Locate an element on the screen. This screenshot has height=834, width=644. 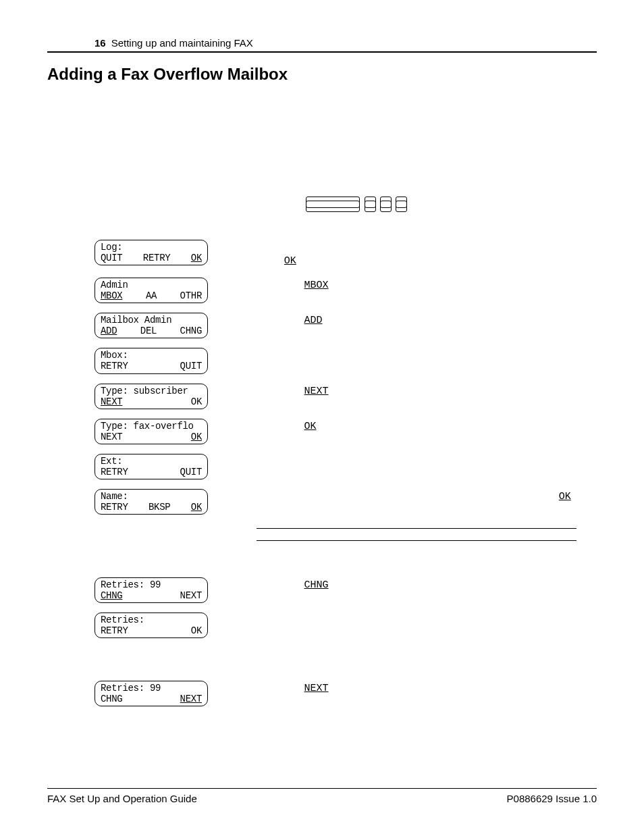
step-row: Retries: 99CHNGNEXT12.Press NEXT. is located at coordinates (322, 694).